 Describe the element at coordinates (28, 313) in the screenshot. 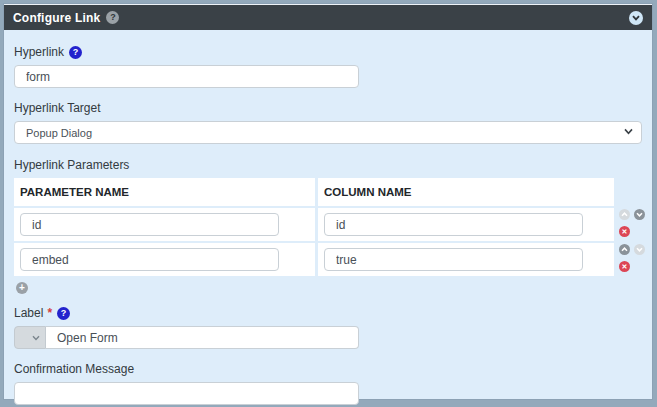

I see `label-field-label: Label` at that location.